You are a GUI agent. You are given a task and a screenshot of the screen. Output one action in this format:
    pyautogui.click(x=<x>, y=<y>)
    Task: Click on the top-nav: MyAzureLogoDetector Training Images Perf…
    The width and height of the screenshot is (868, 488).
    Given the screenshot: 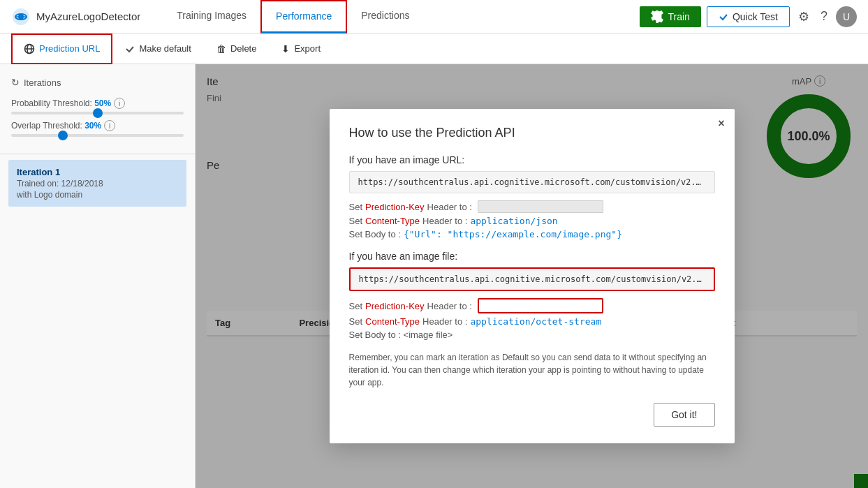 What is the action you would take?
    pyautogui.click(x=434, y=17)
    